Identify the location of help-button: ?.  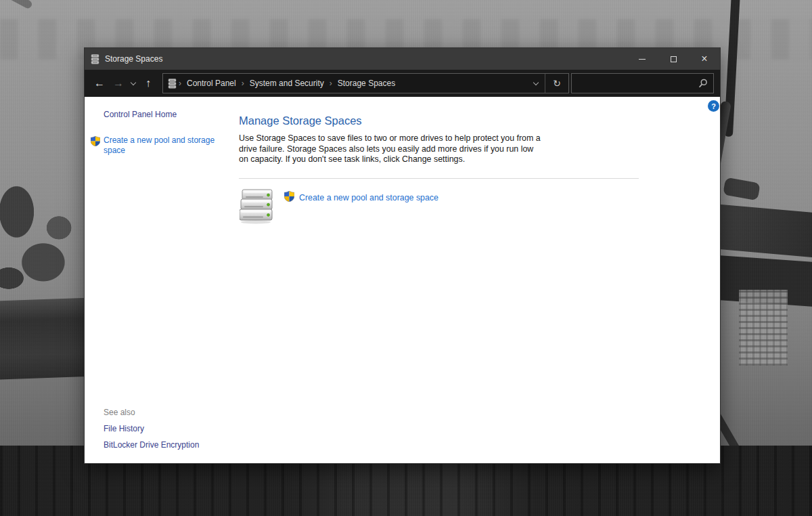
(713, 106).